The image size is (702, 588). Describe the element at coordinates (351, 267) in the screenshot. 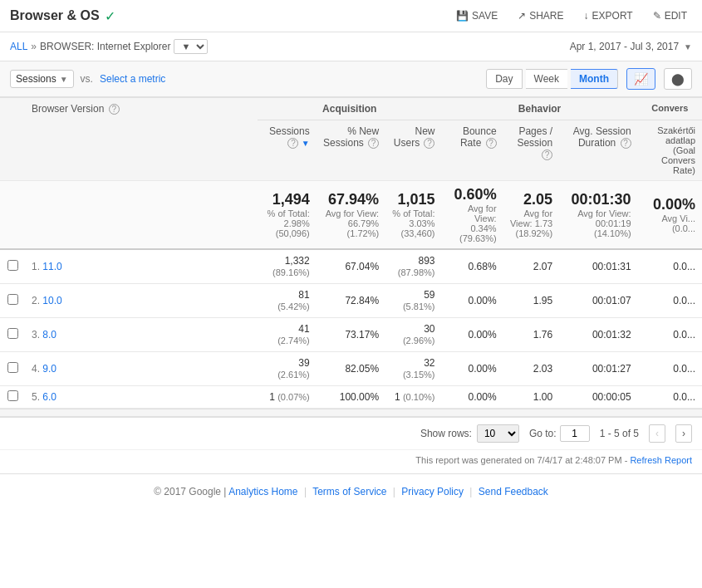

I see `table-row: 1. 11.0 1,332 (89.16%) 67.04% 893 (87.98…` at that location.